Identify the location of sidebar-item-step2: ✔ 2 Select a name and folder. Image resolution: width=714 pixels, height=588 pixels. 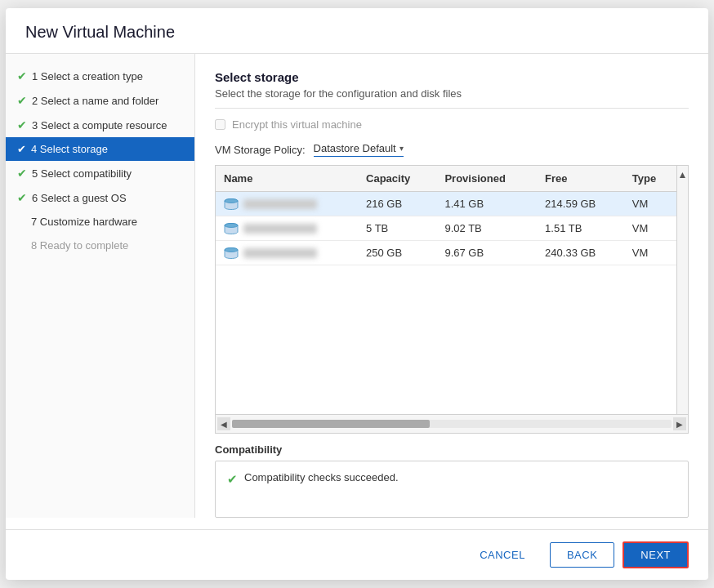
(100, 100).